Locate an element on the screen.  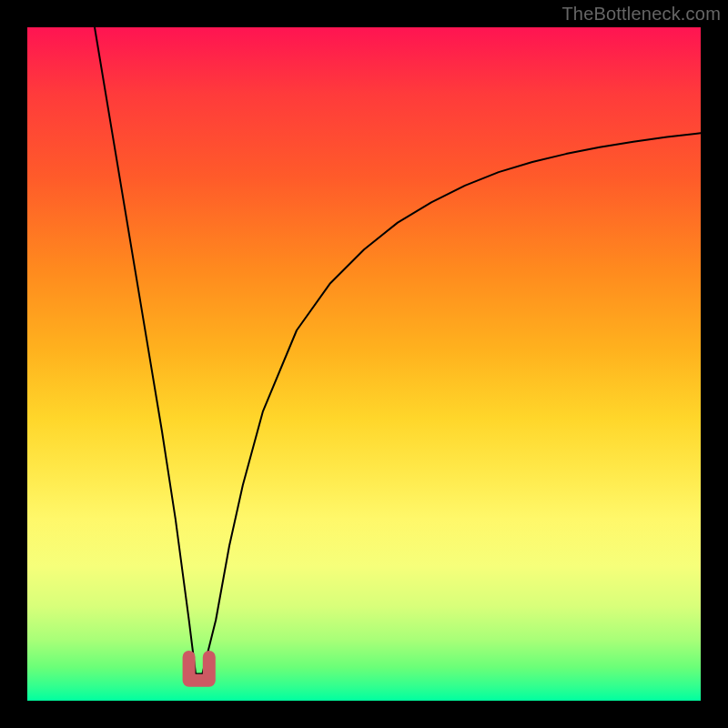
watermark-text: TheBottleneck.com is located at coordinates (641, 15).